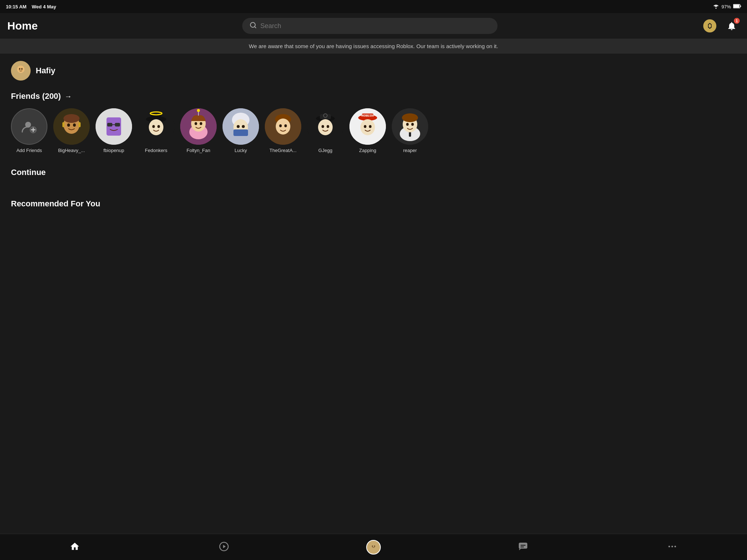  I want to click on friend-item: GJegg, so click(325, 131).